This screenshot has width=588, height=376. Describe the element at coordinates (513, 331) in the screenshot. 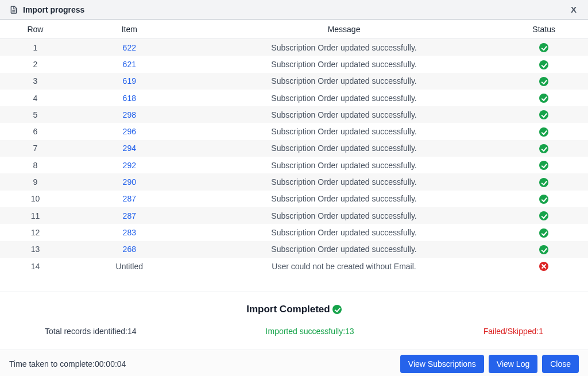

I see `summary-failed: Failed/Skipped:1` at that location.